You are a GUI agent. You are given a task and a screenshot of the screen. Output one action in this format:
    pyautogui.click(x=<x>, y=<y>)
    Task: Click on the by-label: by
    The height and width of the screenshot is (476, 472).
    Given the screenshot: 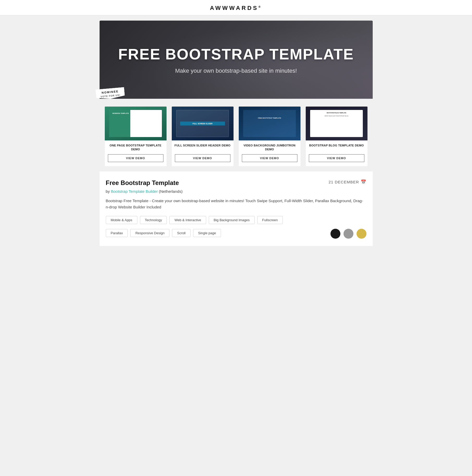 What is the action you would take?
    pyautogui.click(x=108, y=191)
    